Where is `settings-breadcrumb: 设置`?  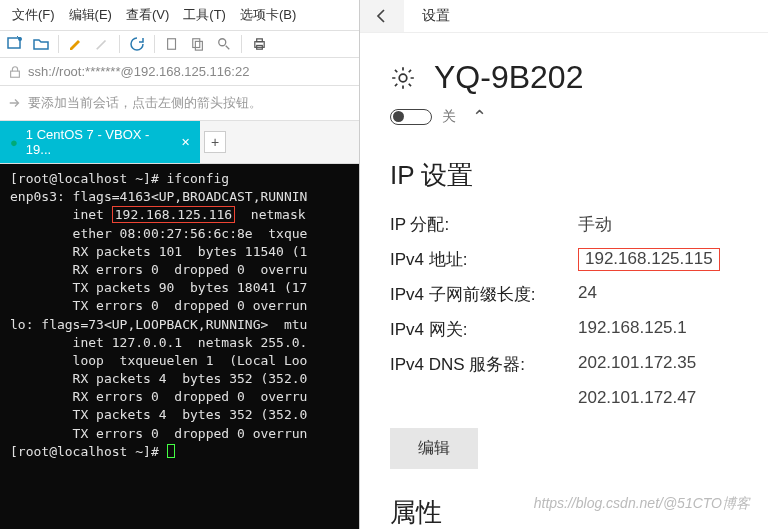
settings-breadcrumb: 设置 is located at coordinates (436, 16).